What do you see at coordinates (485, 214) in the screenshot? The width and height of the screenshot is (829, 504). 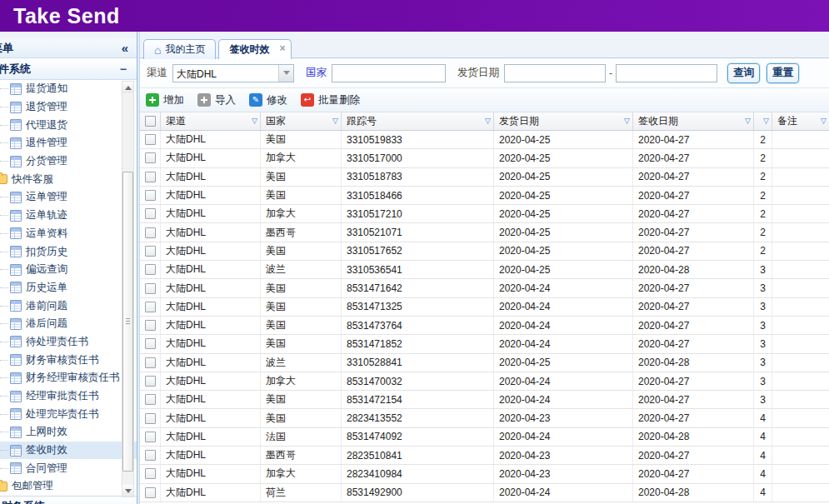 I see `table-row: 大陆DHL加拿大33105172102020-04-252020-04-272` at bounding box center [485, 214].